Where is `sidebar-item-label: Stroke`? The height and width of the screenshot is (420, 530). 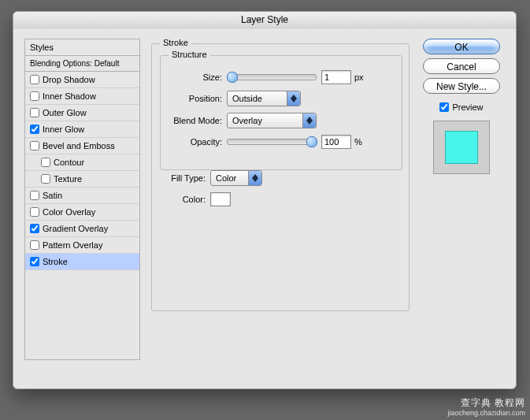
sidebar-item-label: Stroke is located at coordinates (55, 262).